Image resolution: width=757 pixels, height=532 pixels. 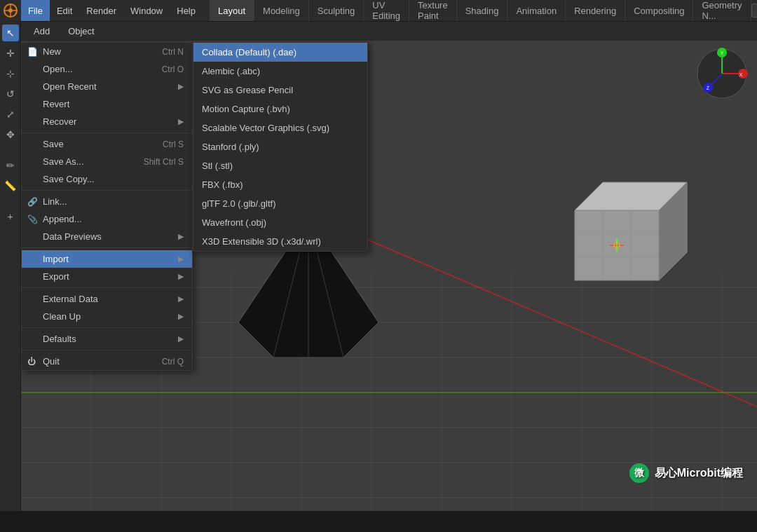 I want to click on cursor-tool-btn: ✛, so click(x=11, y=53).